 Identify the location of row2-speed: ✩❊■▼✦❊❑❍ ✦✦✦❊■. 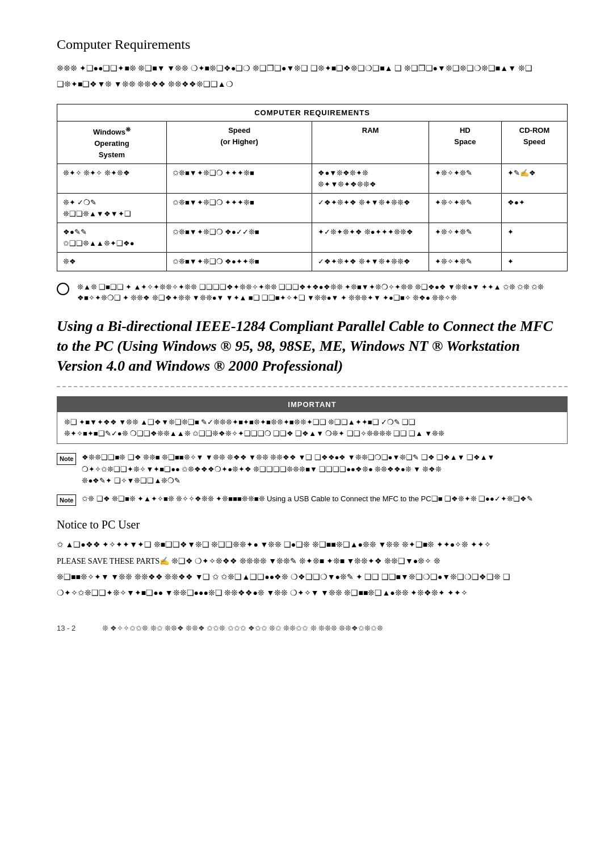
(240, 208).